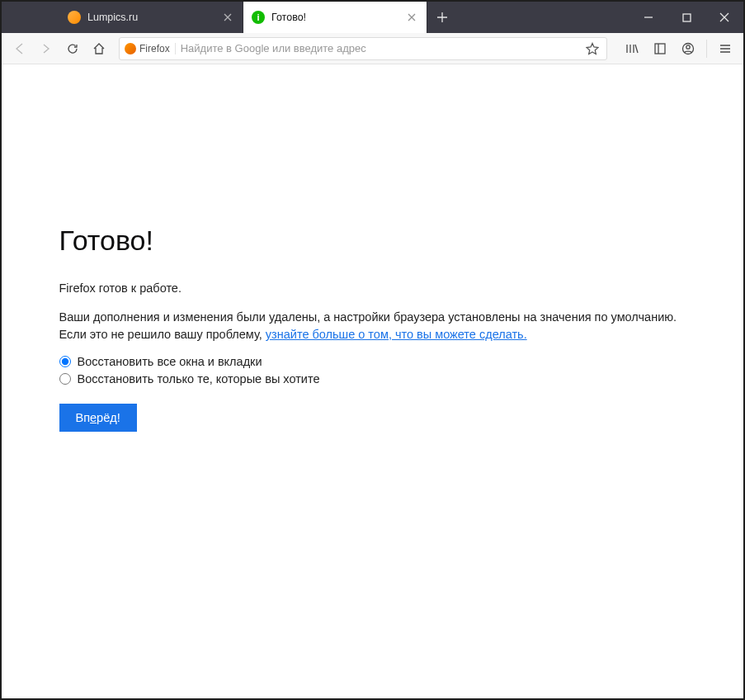  What do you see at coordinates (686, 17) in the screenshot?
I see `maximize-button` at bounding box center [686, 17].